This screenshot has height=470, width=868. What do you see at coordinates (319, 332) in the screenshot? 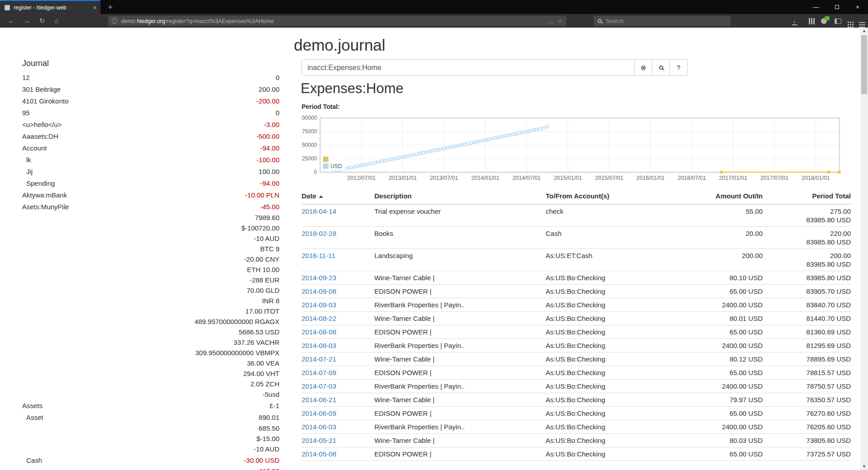
I see `transaction-date-link: 2014-08-08` at bounding box center [319, 332].